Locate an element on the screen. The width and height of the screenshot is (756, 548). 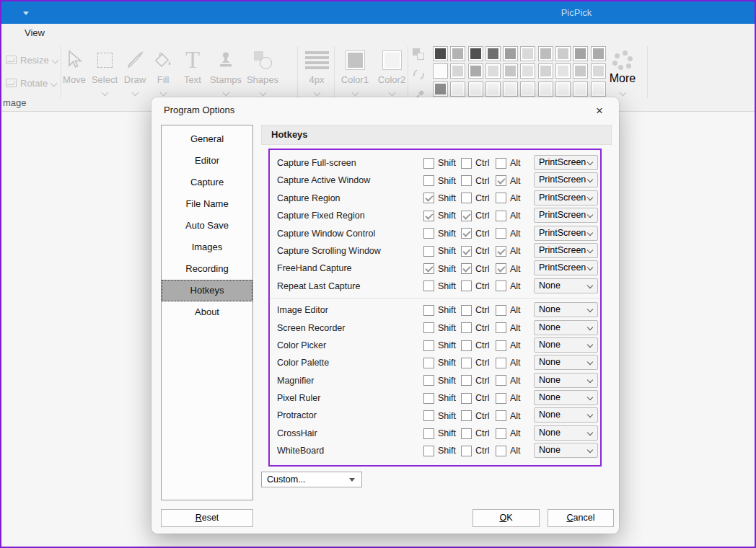
swap-colors-icon is located at coordinates (421, 56).